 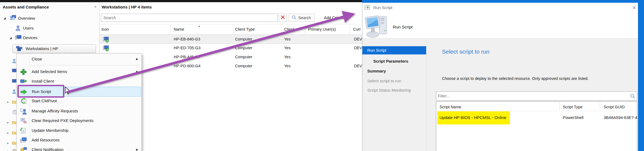 I want to click on search-button-label: Search, so click(x=305, y=18).